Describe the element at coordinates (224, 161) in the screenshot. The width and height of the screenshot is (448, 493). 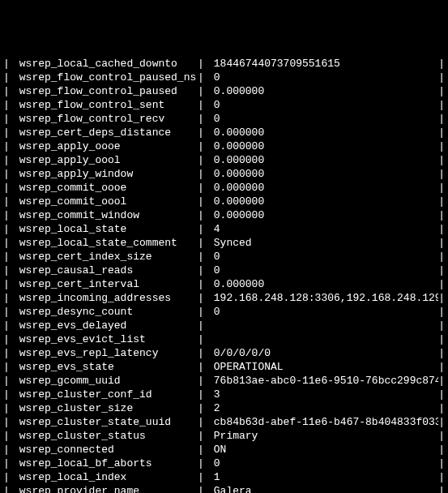
I see `table-row: | wsrep_apply_oool| 0.000000|` at that location.